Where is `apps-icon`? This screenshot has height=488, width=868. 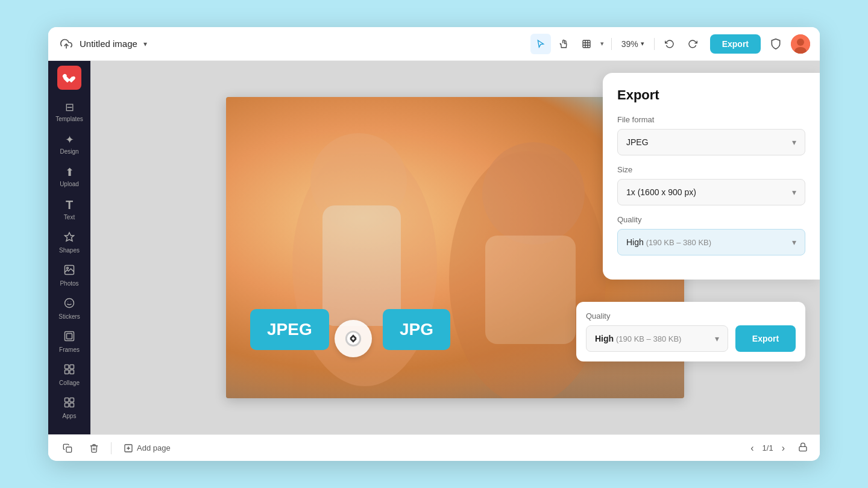
apps-icon is located at coordinates (69, 404).